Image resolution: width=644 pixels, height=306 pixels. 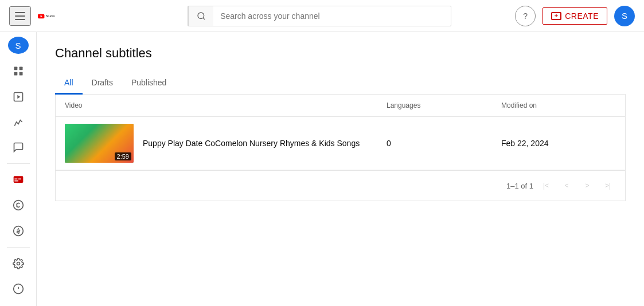 I want to click on tab-published: Published, so click(x=149, y=84).